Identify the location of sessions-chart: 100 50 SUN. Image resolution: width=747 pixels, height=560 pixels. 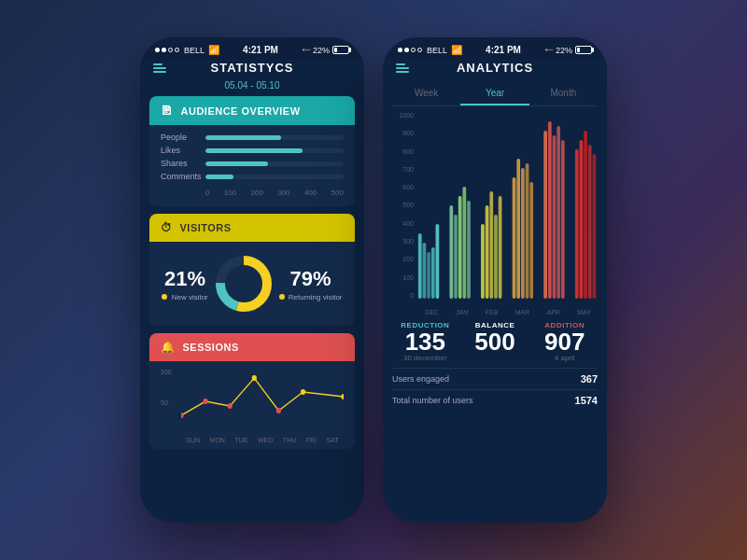
(252, 406).